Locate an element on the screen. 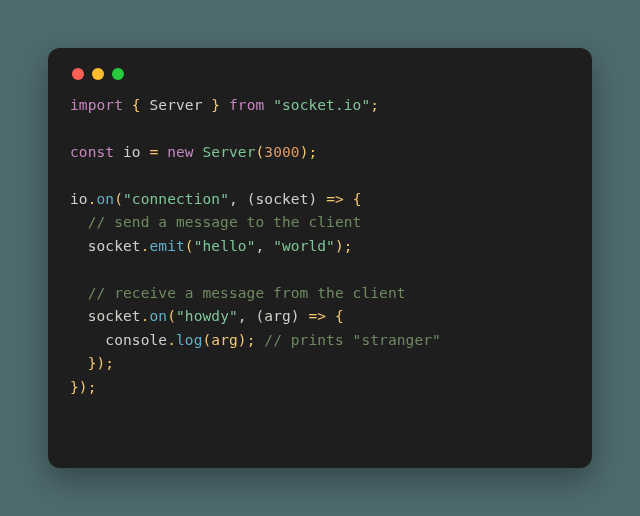  keyword-from: from is located at coordinates (246, 105).